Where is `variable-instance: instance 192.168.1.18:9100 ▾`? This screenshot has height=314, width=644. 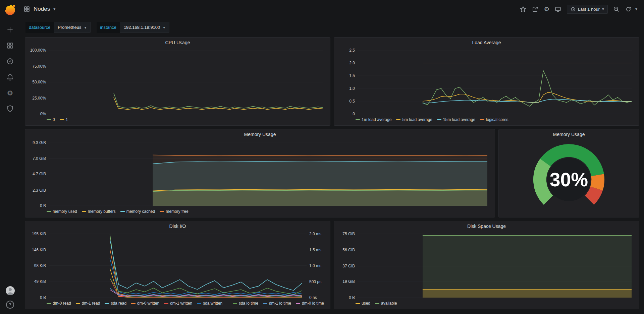
variable-instance: instance 192.168.1.18:9100 ▾ is located at coordinates (133, 27).